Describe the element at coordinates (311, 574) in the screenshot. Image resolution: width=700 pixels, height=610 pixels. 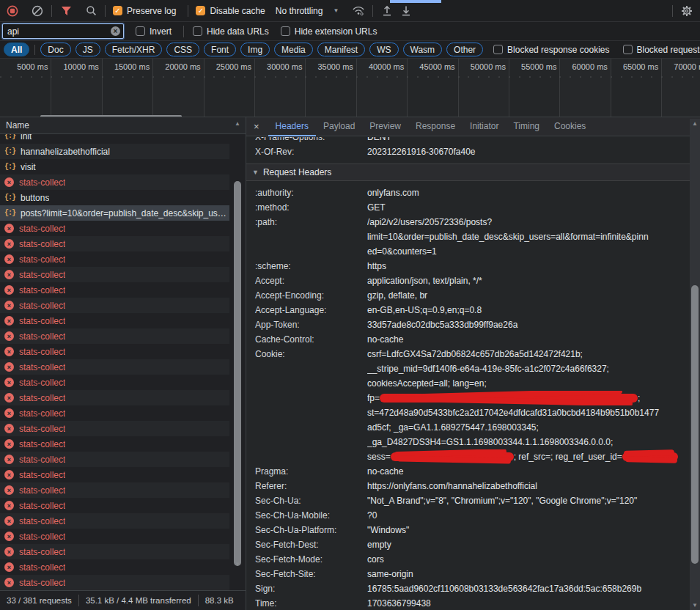
I see `header-name: Sec-Fetch-Site:` at that location.